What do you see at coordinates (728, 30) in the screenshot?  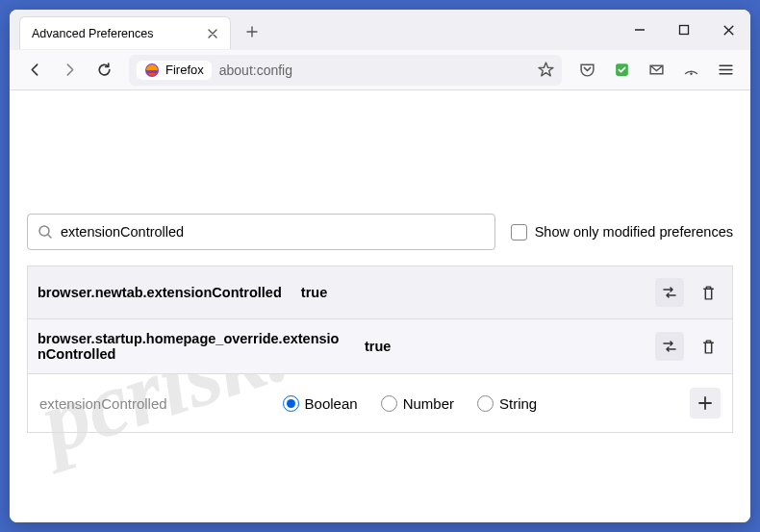 I see `close-window-button` at bounding box center [728, 30].